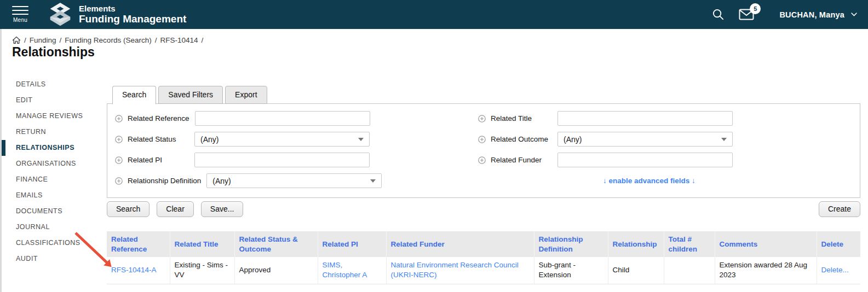  What do you see at coordinates (645, 139) in the screenshot?
I see `related-outcome-select: (Any)` at bounding box center [645, 139].